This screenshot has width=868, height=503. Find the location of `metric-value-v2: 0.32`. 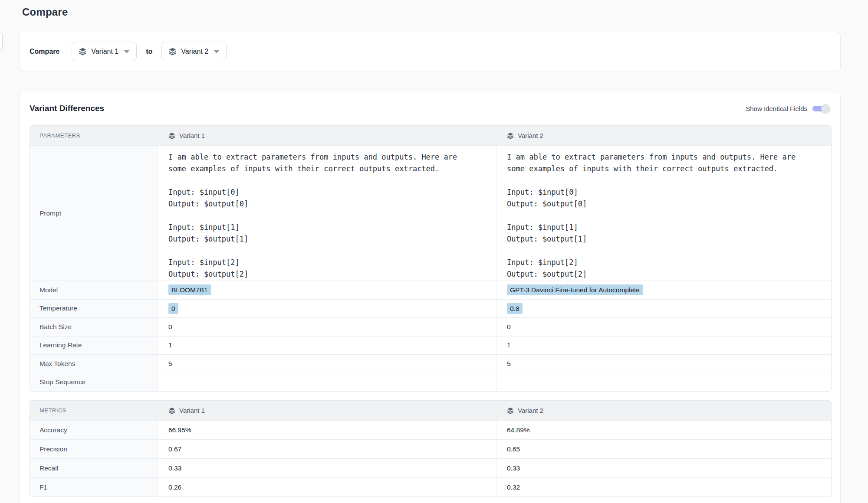

metric-value-v2: 0.32 is located at coordinates (664, 487).